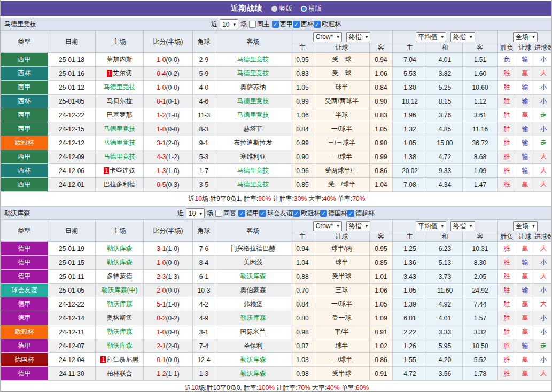  I want to click on team-link: 艾尔切, so click(122, 73).